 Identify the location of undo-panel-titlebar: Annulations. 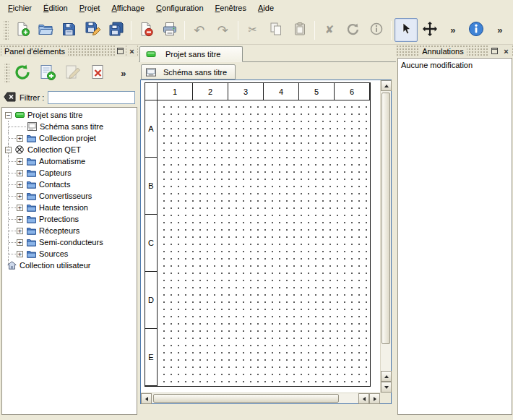
(454, 51).